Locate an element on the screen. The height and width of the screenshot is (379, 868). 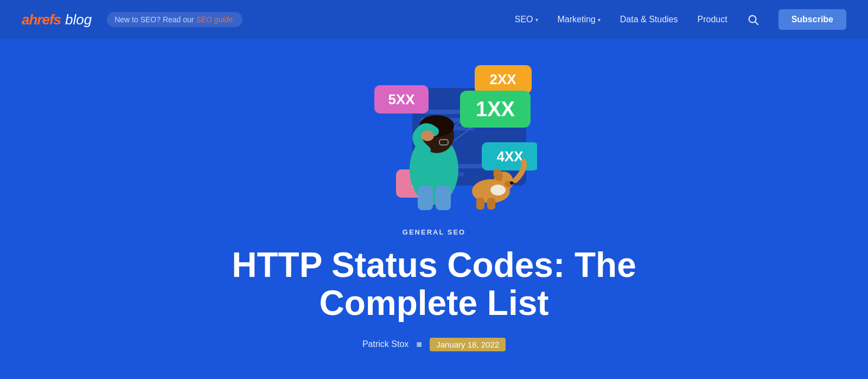
article-title-line1: HTTP Status Codes: The is located at coordinates (434, 265).